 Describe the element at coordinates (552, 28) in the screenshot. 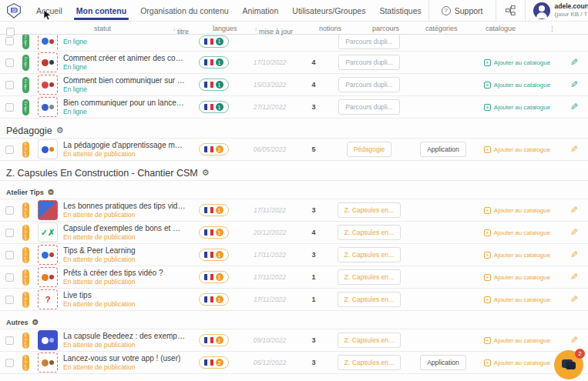

I see `column-options-icon: ⋮` at that location.